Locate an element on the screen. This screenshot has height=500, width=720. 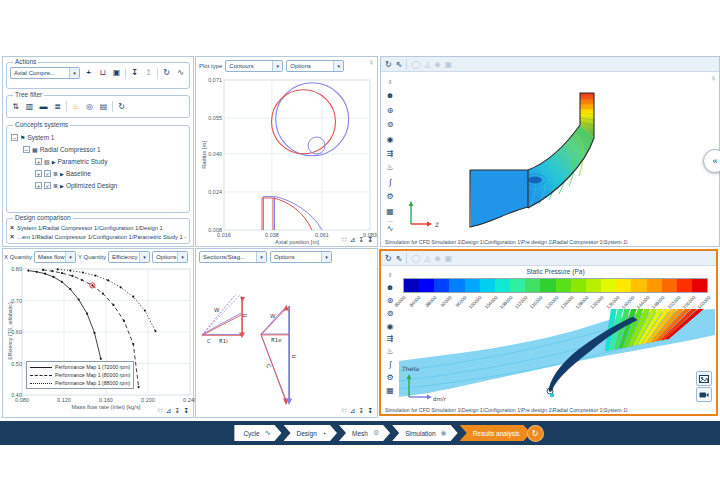
export-image-button is located at coordinates (704, 378).